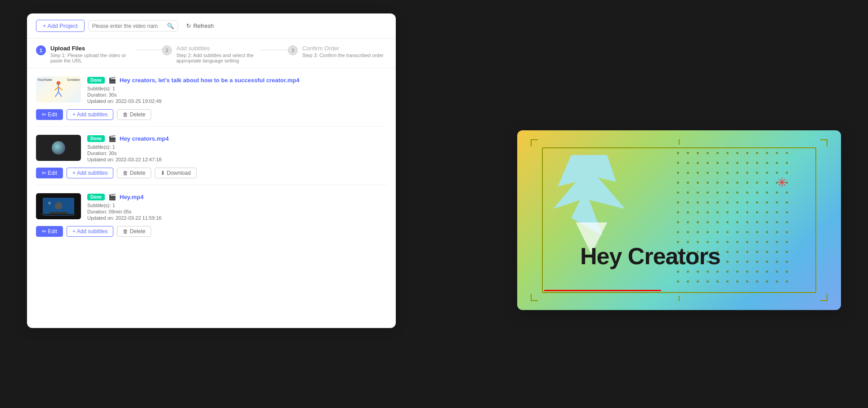 The width and height of the screenshot is (868, 408). What do you see at coordinates (237, 160) in the screenshot?
I see `project-updated-2: Updated on: 2022-03-22 12:47:18` at bounding box center [237, 160].